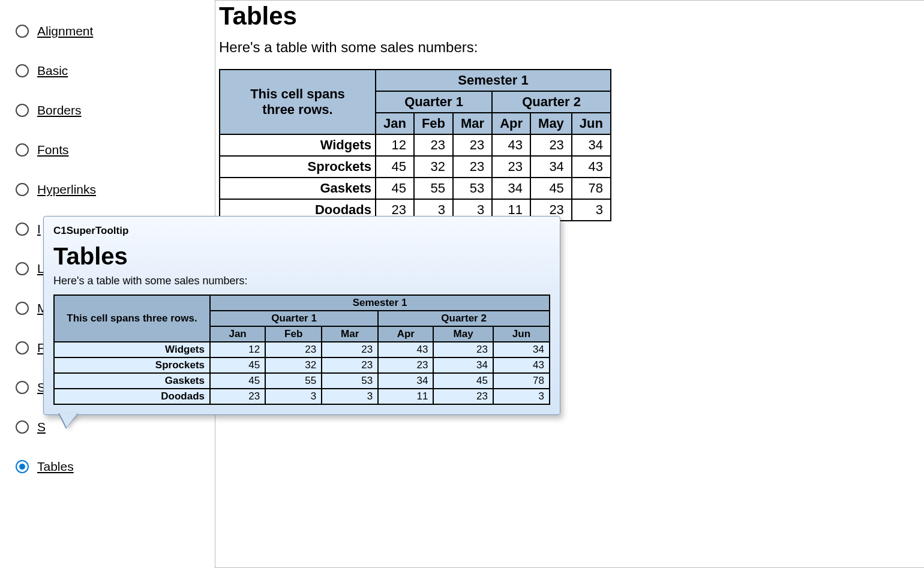 The height and width of the screenshot is (568, 924). Describe the element at coordinates (109, 150) in the screenshot. I see `sidebar-item-fonts: Fonts` at that location.